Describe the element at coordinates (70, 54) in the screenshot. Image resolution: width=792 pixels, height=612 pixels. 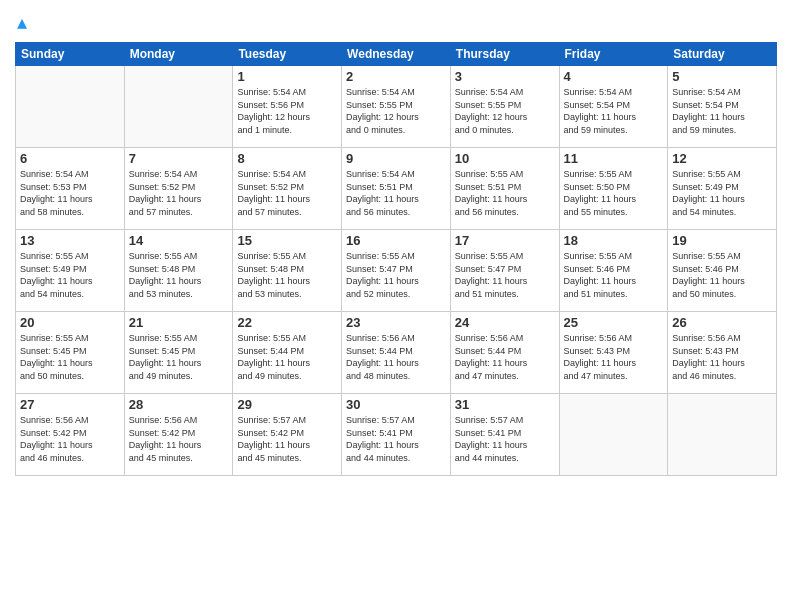
I see `calendar-header-sunday: Sunday` at that location.